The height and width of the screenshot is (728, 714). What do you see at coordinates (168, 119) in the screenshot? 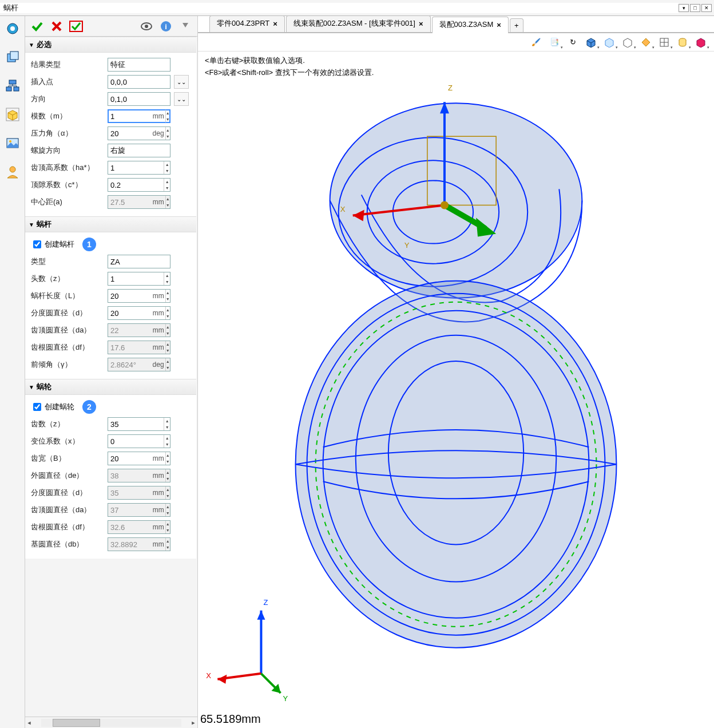
I see `spin-down: ▼` at bounding box center [168, 119].